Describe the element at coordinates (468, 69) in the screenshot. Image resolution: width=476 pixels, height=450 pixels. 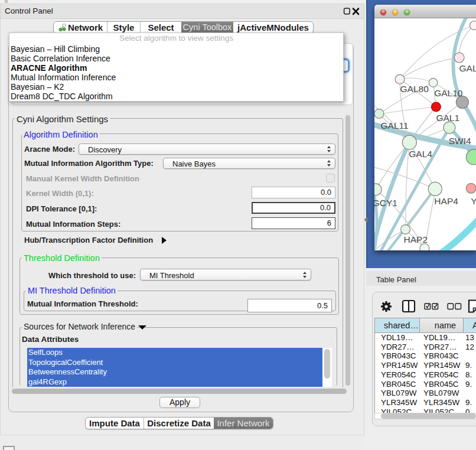
I see `svg-text: GAL` at that location.